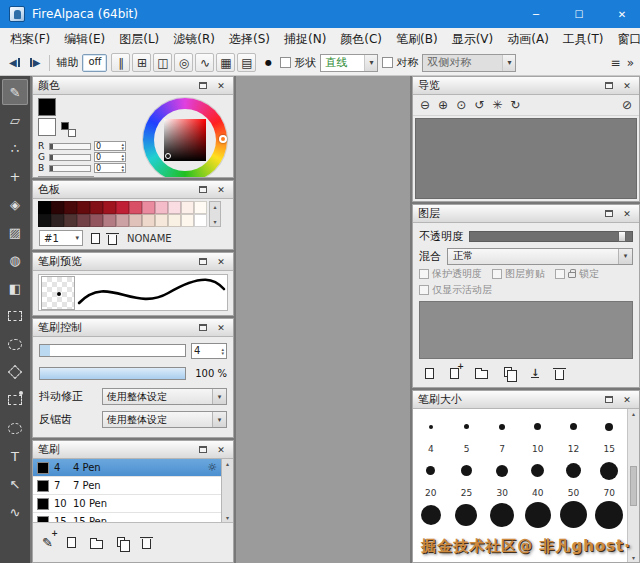  What do you see at coordinates (467, 477) in the screenshot?
I see `brush-size-option: 25` at bounding box center [467, 477].